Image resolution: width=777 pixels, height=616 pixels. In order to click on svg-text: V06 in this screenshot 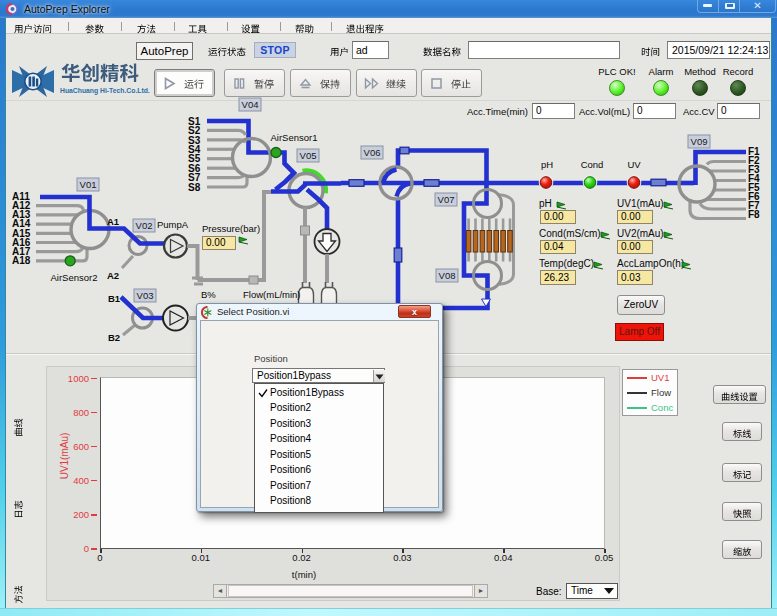, I will do `click(372, 152)`.